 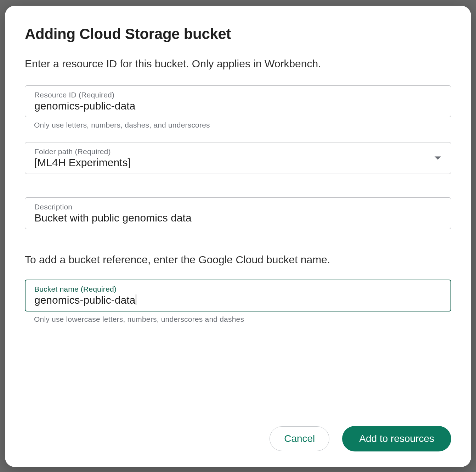 I want to click on bucket-name-intro: To add a bucket reference, enter the Goo…, so click(x=238, y=260).